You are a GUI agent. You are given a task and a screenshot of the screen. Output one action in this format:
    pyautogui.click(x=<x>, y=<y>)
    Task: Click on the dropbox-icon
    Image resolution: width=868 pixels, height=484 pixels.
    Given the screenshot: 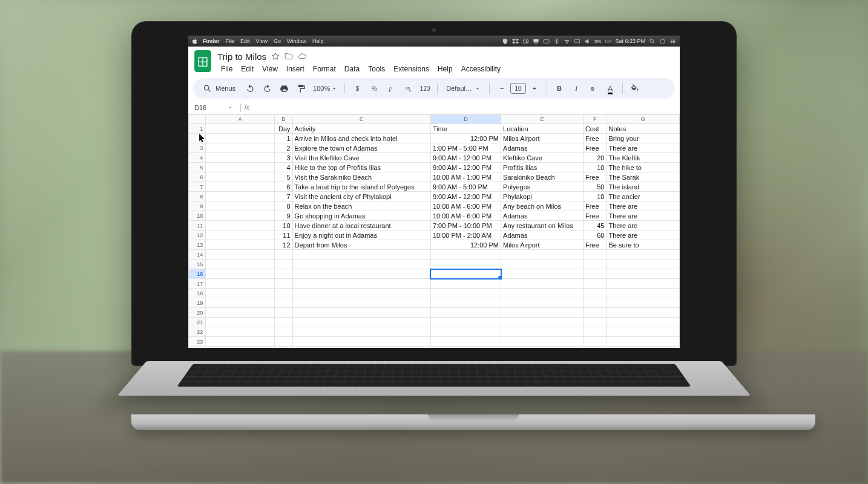 What is the action you would take?
    pyautogui.click(x=516, y=41)
    